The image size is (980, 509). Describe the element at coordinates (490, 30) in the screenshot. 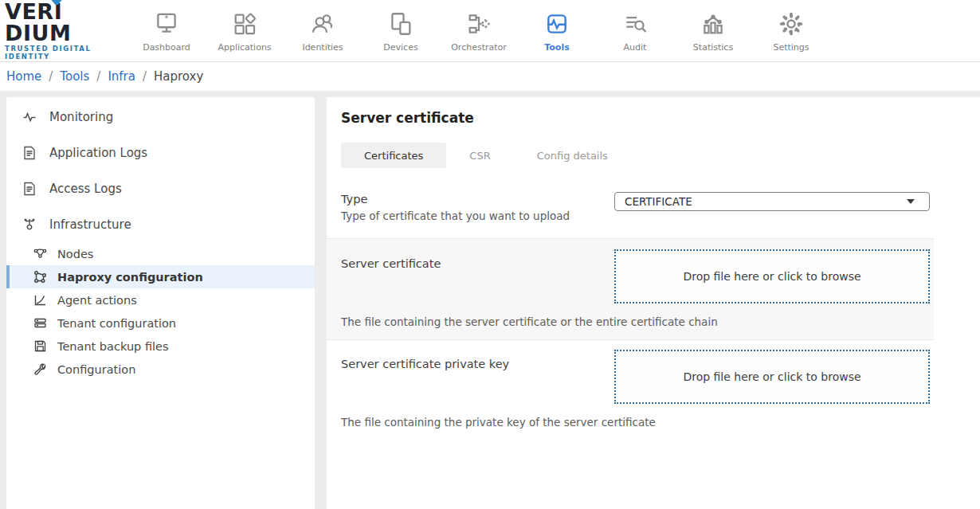

I see `top-header: VERIDIUM TRUSTED DIGITAL IDENTITY Dashbo…` at that location.